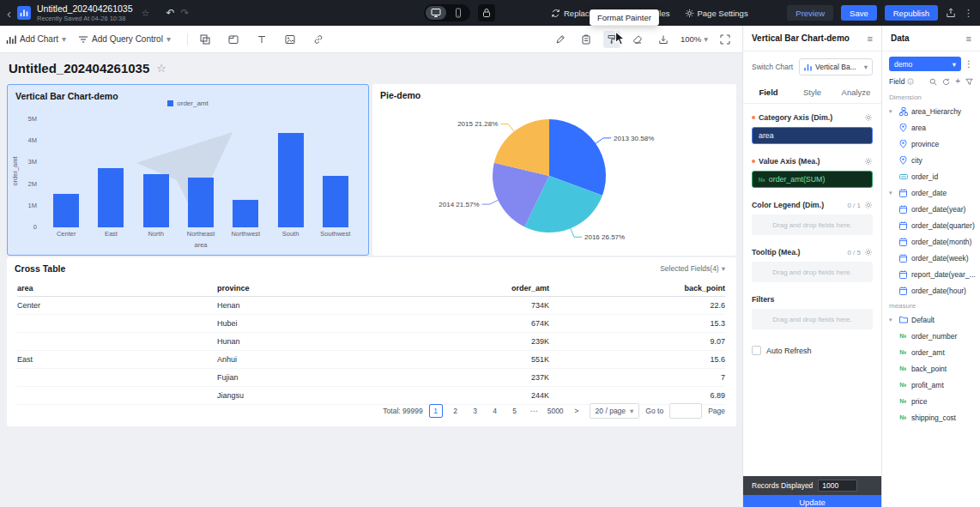 The width and height of the screenshot is (980, 507). I want to click on eraser-icon, so click(638, 39).